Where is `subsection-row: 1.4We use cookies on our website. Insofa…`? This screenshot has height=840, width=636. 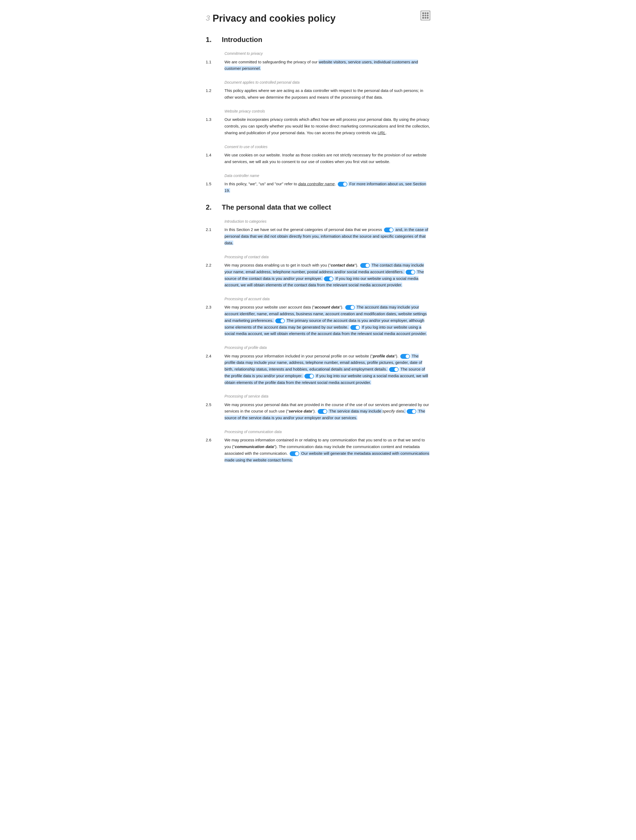
subsection-row: 1.4We use cookies on our website. Insofa… is located at coordinates (318, 159).